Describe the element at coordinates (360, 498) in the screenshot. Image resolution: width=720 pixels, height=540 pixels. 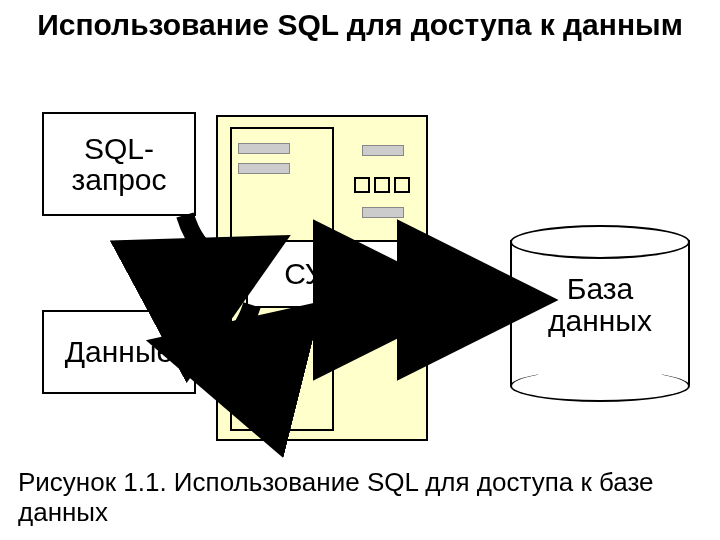
I see `figure-caption: Рисунок 1.1. Использование SQL для досту…` at that location.